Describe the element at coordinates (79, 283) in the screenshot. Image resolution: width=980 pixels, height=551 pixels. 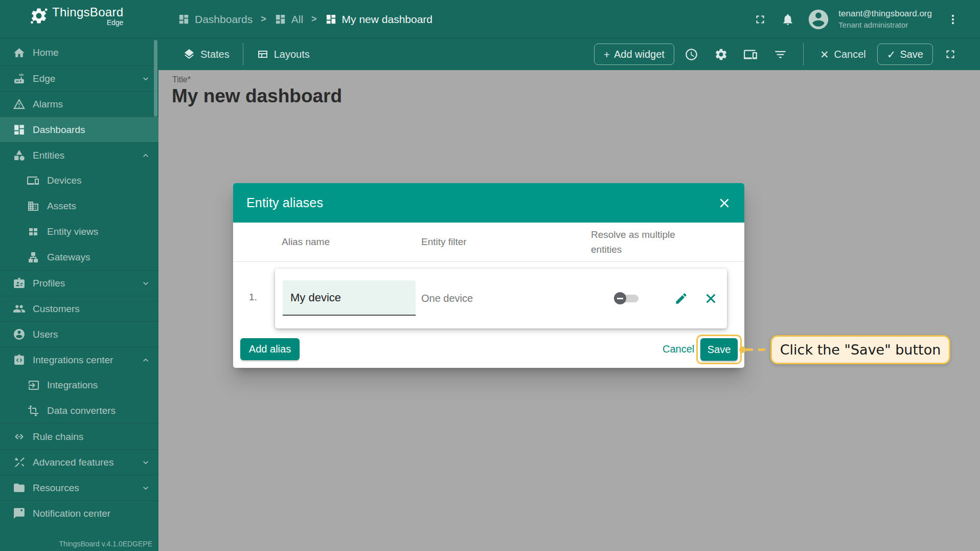
I see `sidebar-item-profiles: Profiles` at that location.